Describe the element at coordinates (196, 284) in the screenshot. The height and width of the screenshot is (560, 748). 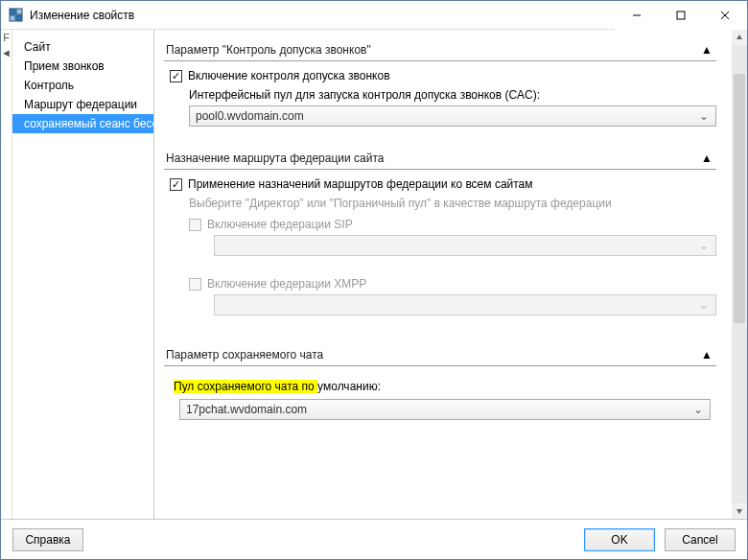
I see `checkbox-enable-xmpp` at that location.